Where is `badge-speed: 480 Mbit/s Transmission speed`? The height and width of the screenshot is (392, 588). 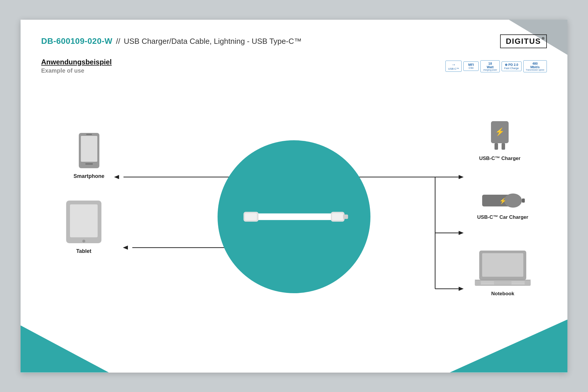 badge-speed: 480 Mbit/s Transmission speed is located at coordinates (535, 66).